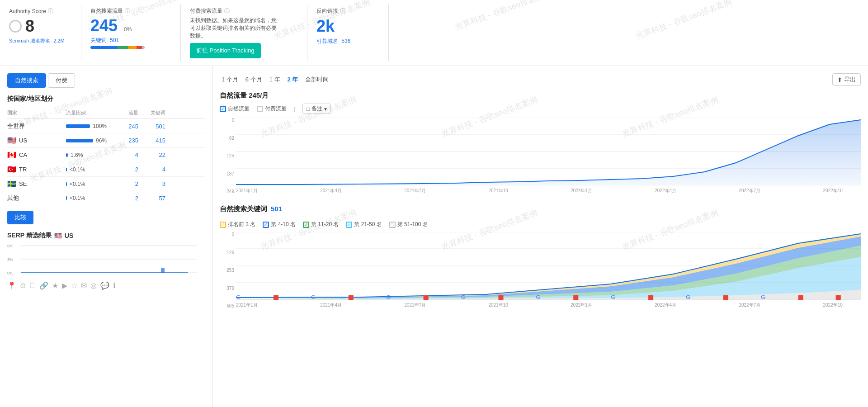 Image resolution: width=868 pixels, height=407 pixels. Describe the element at coordinates (225, 51) in the screenshot. I see `position-tracking-btn: 前往 Position Tracking` at that location.